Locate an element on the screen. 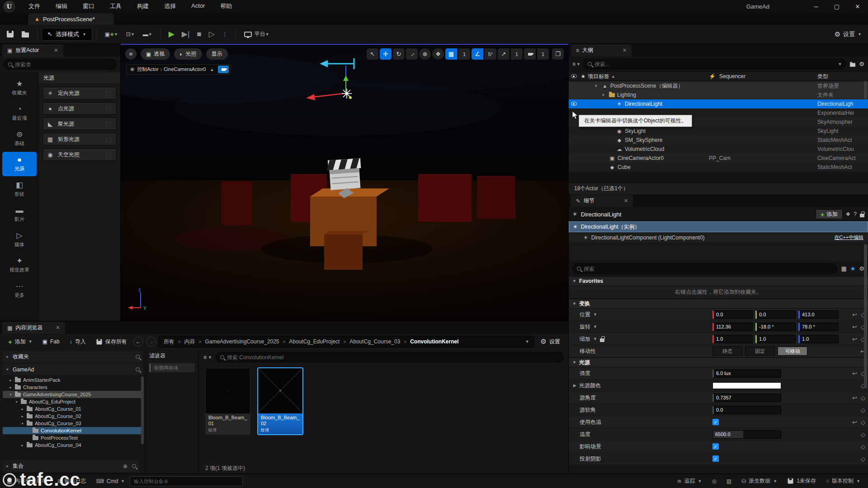  mobility-option-可移动: 可移动 is located at coordinates (793, 351).